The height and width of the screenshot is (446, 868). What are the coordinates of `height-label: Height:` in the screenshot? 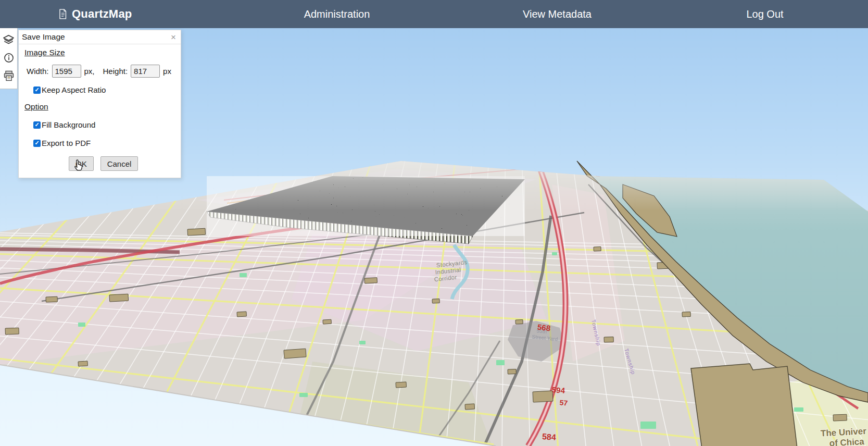 It's located at (116, 71).